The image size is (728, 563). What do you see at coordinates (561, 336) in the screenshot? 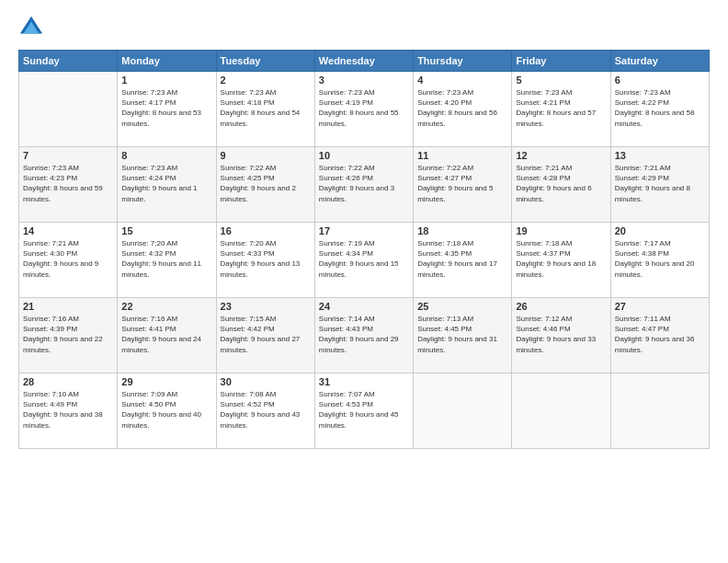
I see `day-cell: 26Sunrise: 7:12 AMSunset: 4:46 PMDayligh…` at bounding box center [561, 336].